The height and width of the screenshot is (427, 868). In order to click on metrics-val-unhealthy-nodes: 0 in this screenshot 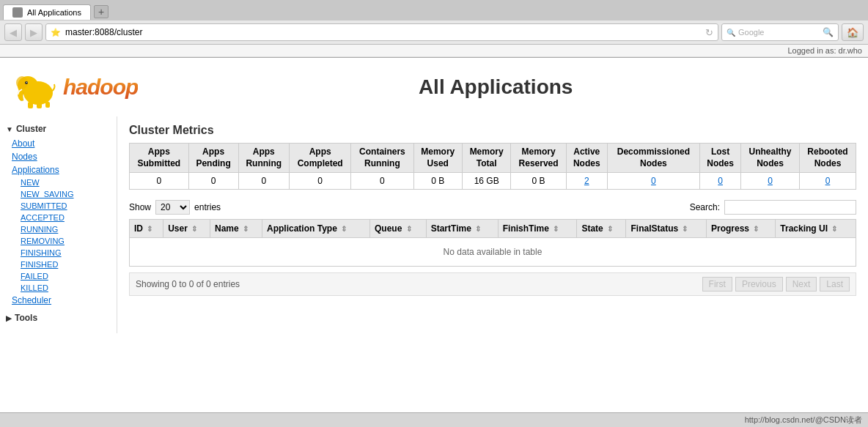, I will do `click(770, 182)`.